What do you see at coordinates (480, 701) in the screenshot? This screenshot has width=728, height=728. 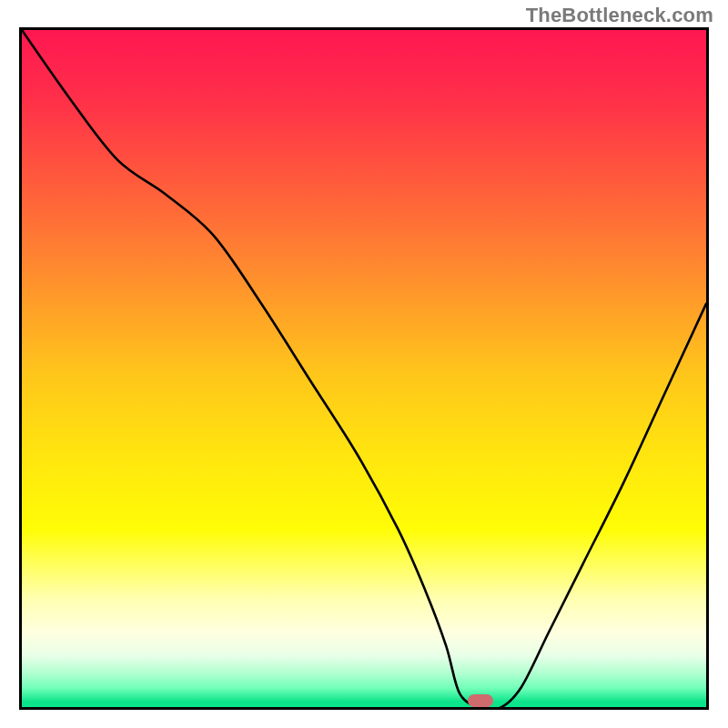 I see `optimal-marker` at bounding box center [480, 701].